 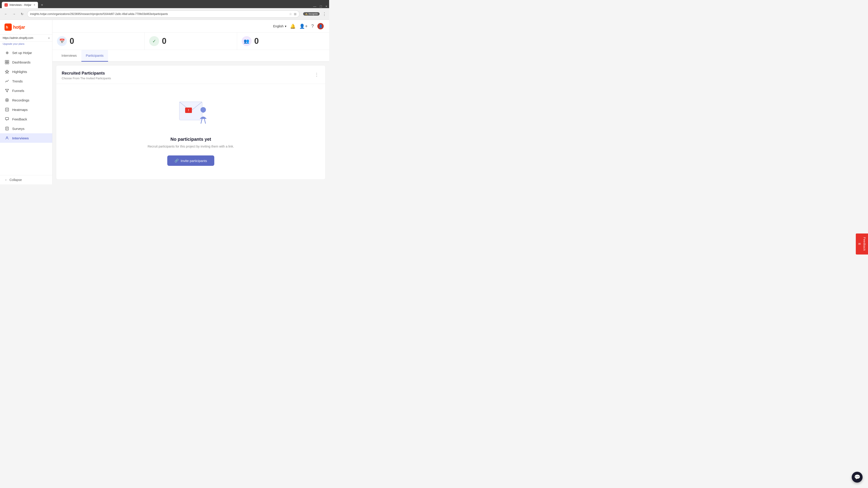 I want to click on sidebar-item-highlights: Highlights, so click(x=26, y=72).